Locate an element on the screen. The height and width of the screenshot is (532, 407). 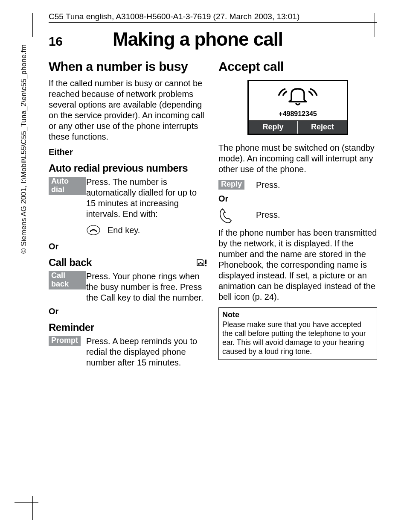
autodial-row: Auto dial Press. The number is automatic… is located at coordinates (128, 198).